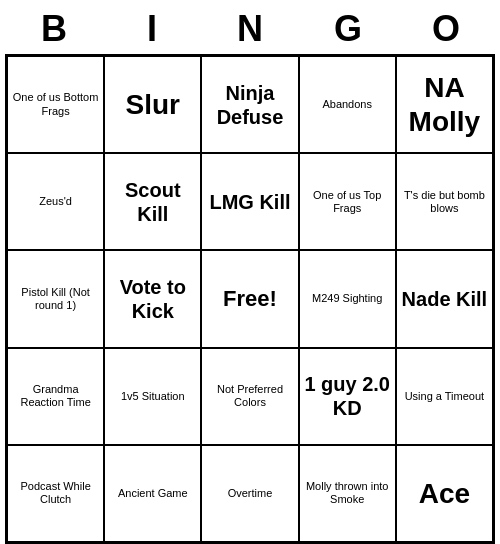 Image resolution: width=500 pixels, height=544 pixels. What do you see at coordinates (250, 202) in the screenshot?
I see `bingo-cell-7: LMG Kill` at bounding box center [250, 202].